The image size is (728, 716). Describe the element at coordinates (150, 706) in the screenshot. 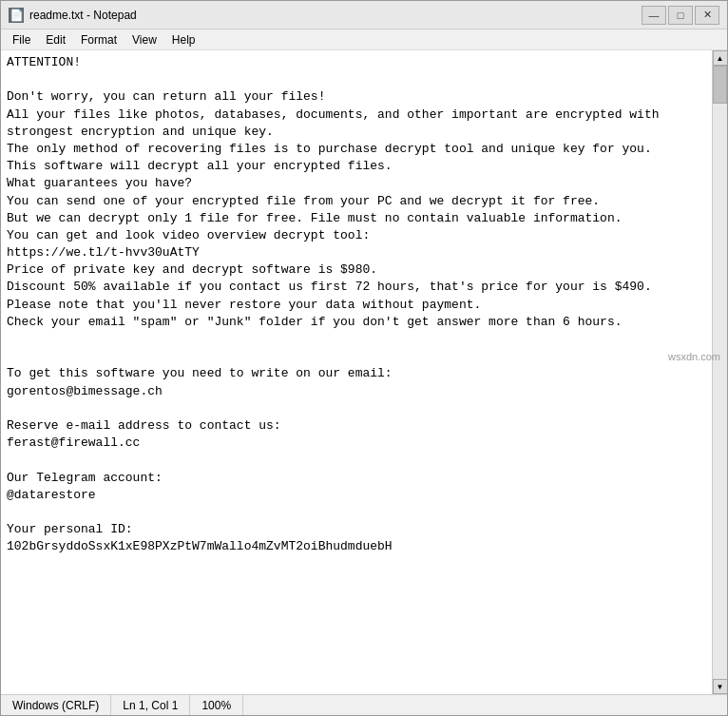

I see `status-line-col: Ln 1, Col 1` at that location.